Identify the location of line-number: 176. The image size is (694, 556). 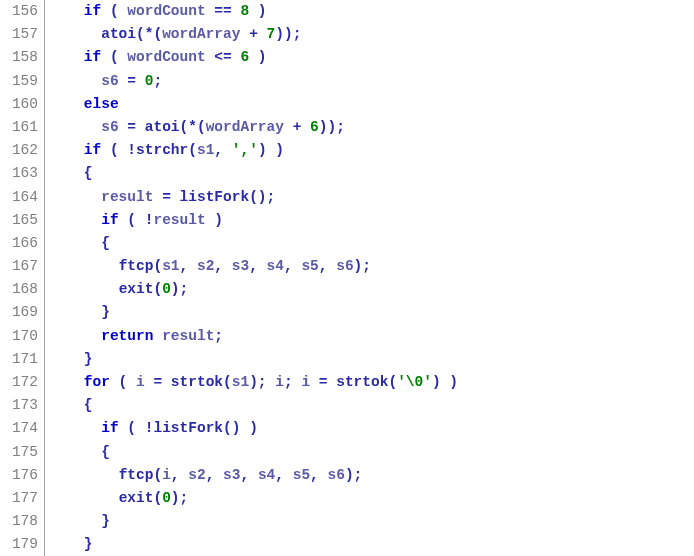
(21, 476).